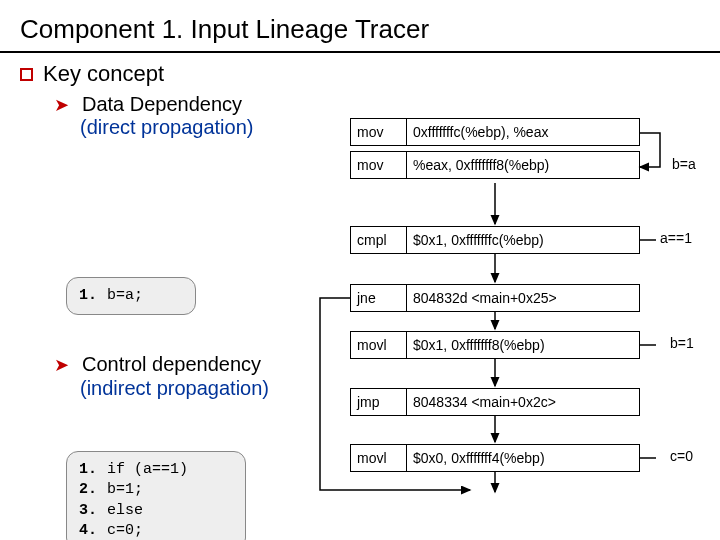 This screenshot has height=540, width=720. Describe the element at coordinates (495, 240) in the screenshot. I see `asm-row: cmpl $0x1, 0xfffffffc(%ebp)` at that location.